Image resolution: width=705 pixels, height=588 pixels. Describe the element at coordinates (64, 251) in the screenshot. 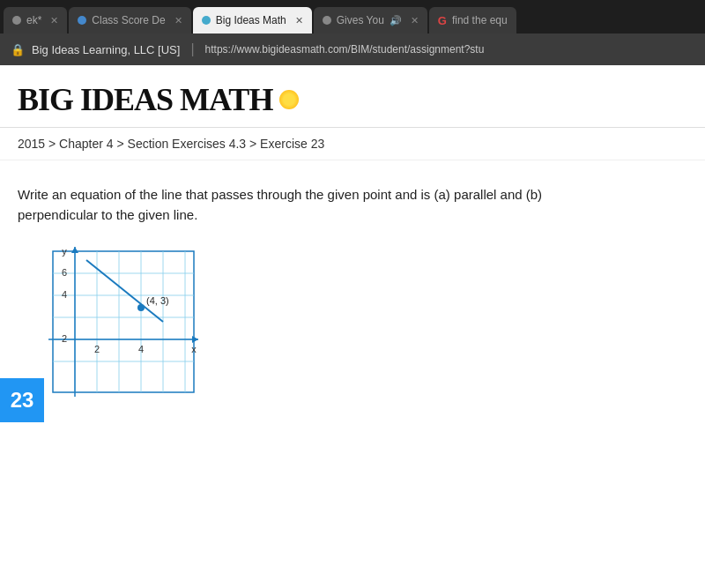

I see `svg-text: y` at that location.